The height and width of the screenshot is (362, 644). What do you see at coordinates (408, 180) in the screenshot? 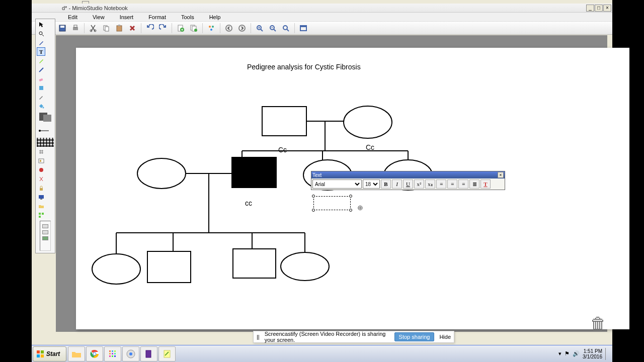
I see `text-format-toolbar: Text × Arial 18 B I U x² x₂ ≡ ≡ ≡ ≣ T` at bounding box center [408, 180].